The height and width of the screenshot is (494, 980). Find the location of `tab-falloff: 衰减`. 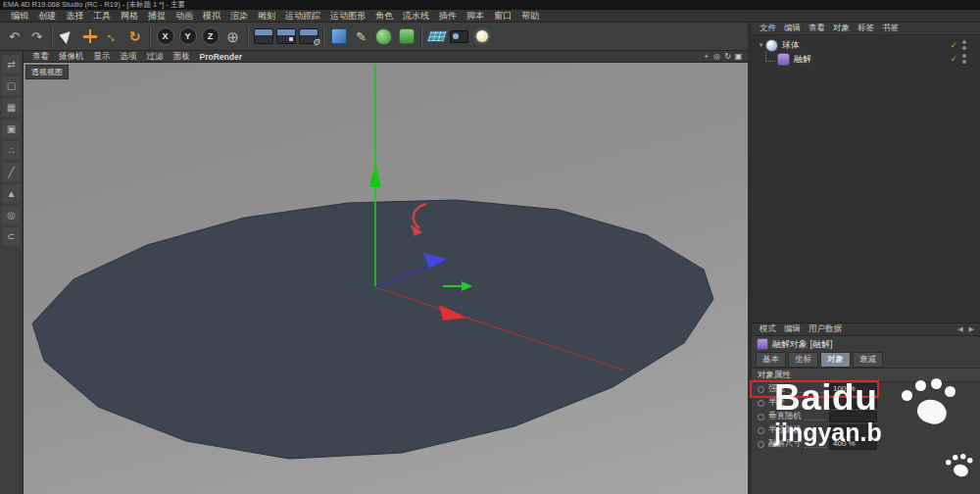

tab-falloff: 衰减 is located at coordinates (868, 360).